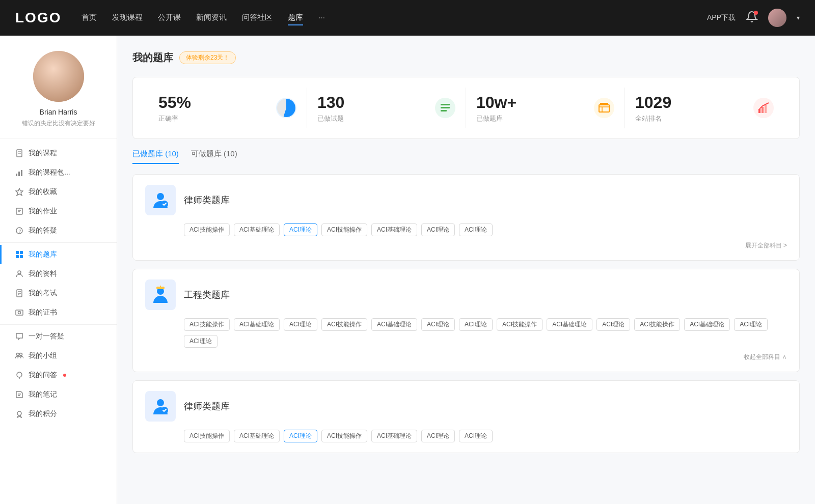  I want to click on sidebar-item-one-on-one: 一对一答疑, so click(58, 337).